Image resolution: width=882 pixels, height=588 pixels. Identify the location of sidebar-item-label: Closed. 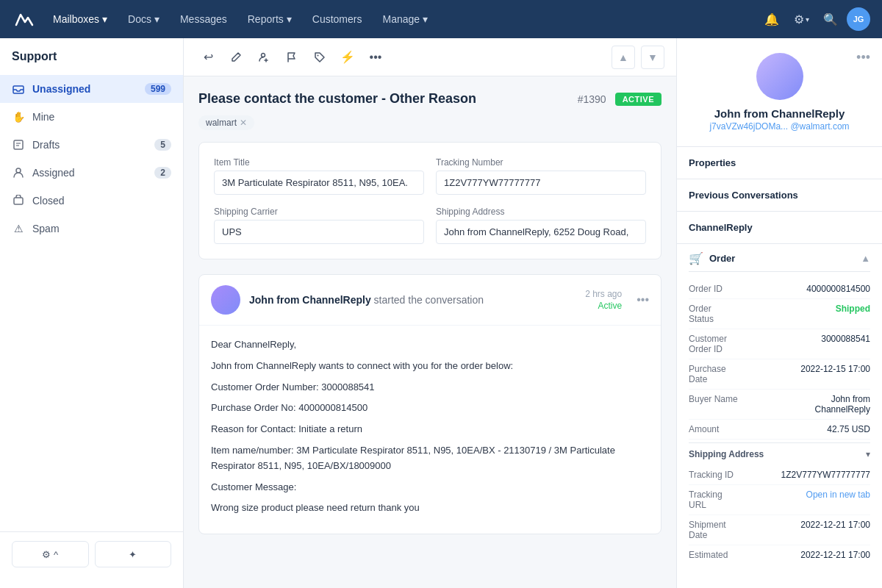
(49, 201).